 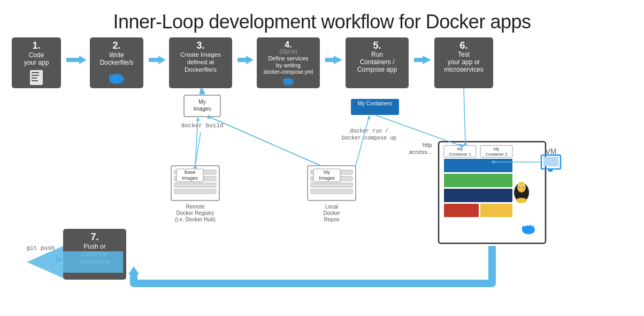 I want to click on svg-text: Create Images, so click(x=201, y=55).